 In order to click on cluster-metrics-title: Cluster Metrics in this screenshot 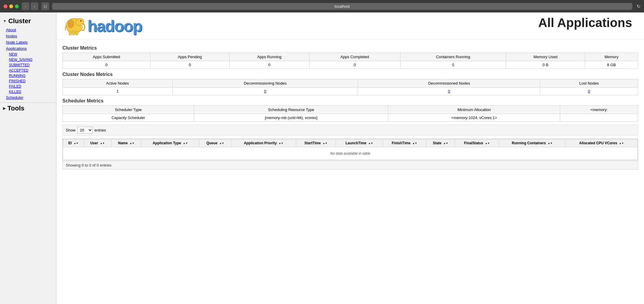, I will do `click(350, 48)`.